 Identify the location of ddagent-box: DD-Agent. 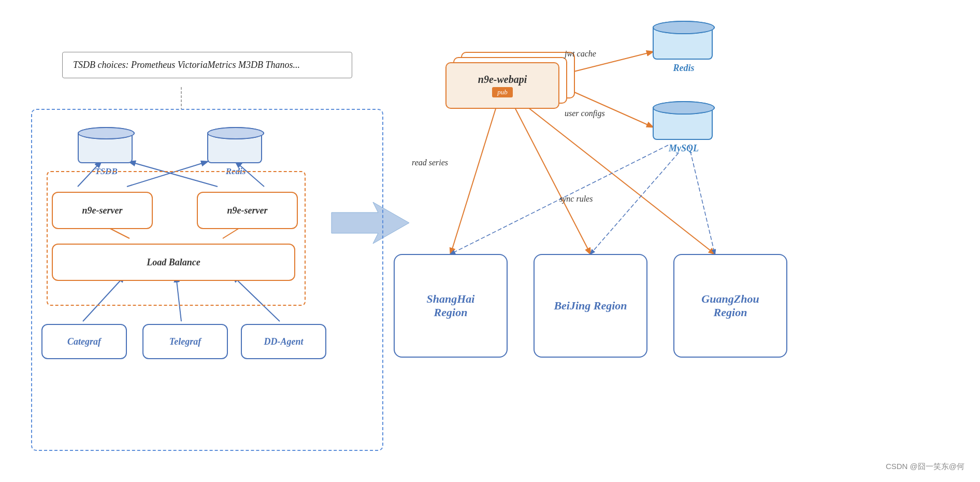
(284, 342).